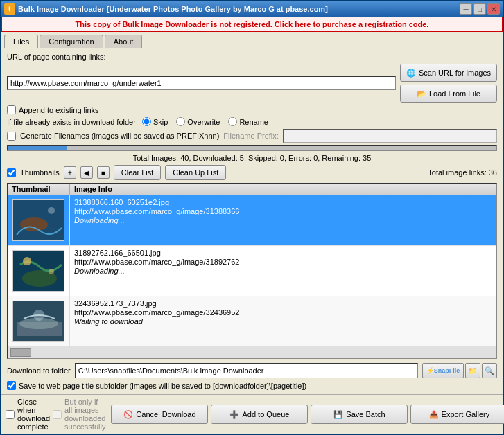 This screenshot has width=504, height=435. What do you see at coordinates (390, 136) in the screenshot?
I see `prefix-input` at bounding box center [390, 136].